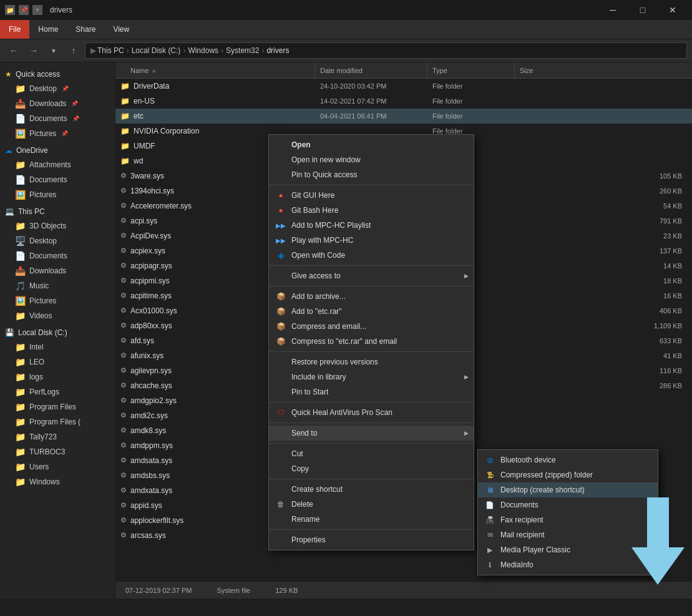 Image resolution: width=692 pixels, height=616 pixels. What do you see at coordinates (57, 104) in the screenshot?
I see `sidebar-item-downloads: 📥 Downloads 📌` at bounding box center [57, 104].